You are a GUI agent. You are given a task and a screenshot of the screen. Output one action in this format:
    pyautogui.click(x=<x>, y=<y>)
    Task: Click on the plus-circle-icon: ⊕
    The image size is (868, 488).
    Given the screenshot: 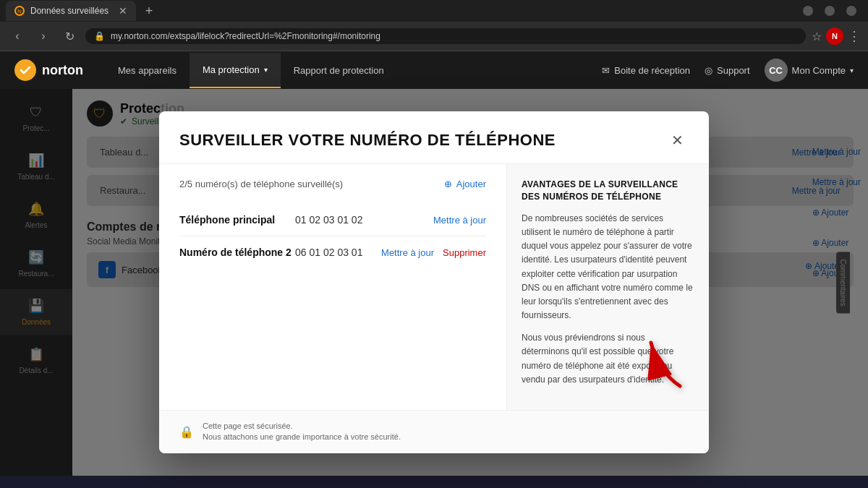 What is the action you would take?
    pyautogui.click(x=448, y=184)
    